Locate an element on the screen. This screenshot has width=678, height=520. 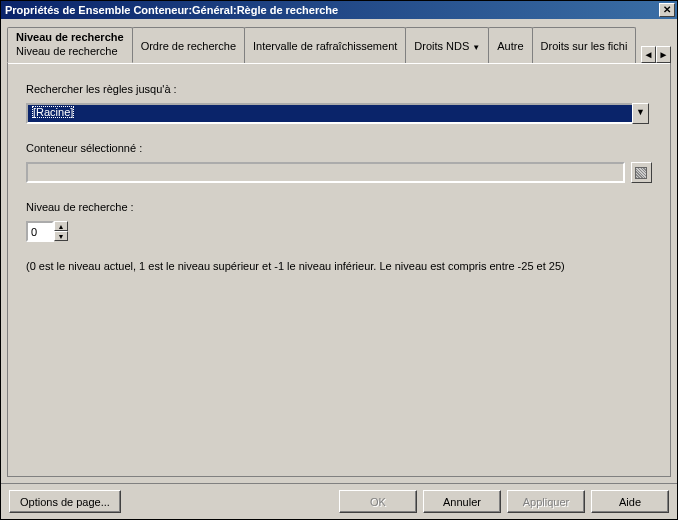
selected-container-label: Conteneur sélectionné : is located at coordinates (339, 148).